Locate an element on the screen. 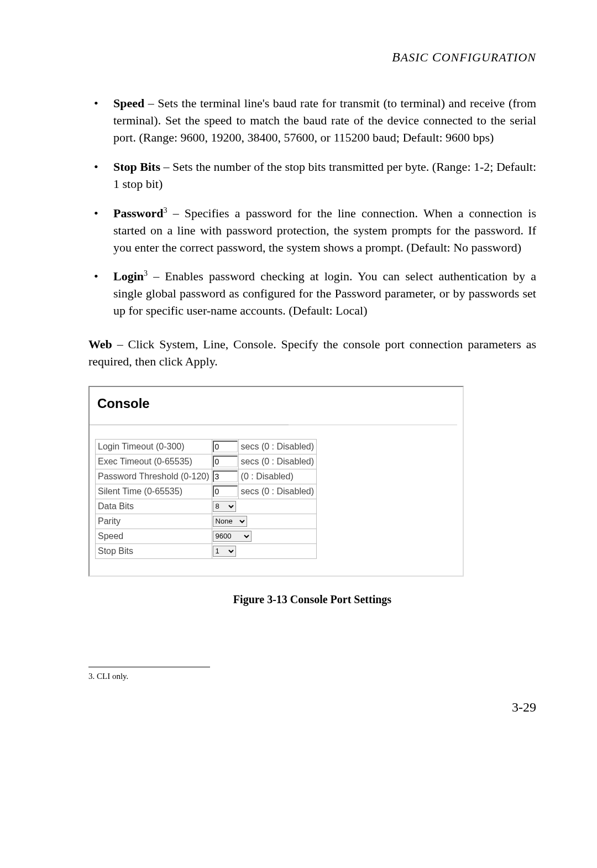 This screenshot has width=597, height=868. web-instructions: Web – Click System, Line, Console. Speci… is located at coordinates (312, 353).